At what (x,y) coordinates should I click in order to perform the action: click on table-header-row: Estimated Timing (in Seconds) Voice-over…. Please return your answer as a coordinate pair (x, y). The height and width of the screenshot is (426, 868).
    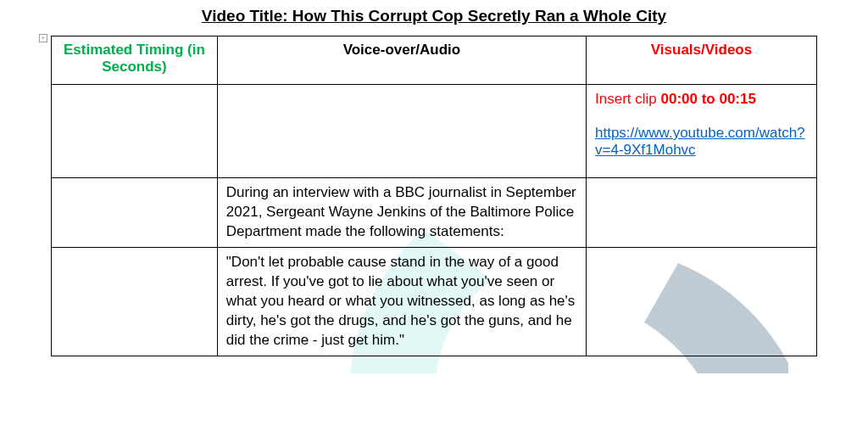
    Looking at the image, I should click on (434, 61).